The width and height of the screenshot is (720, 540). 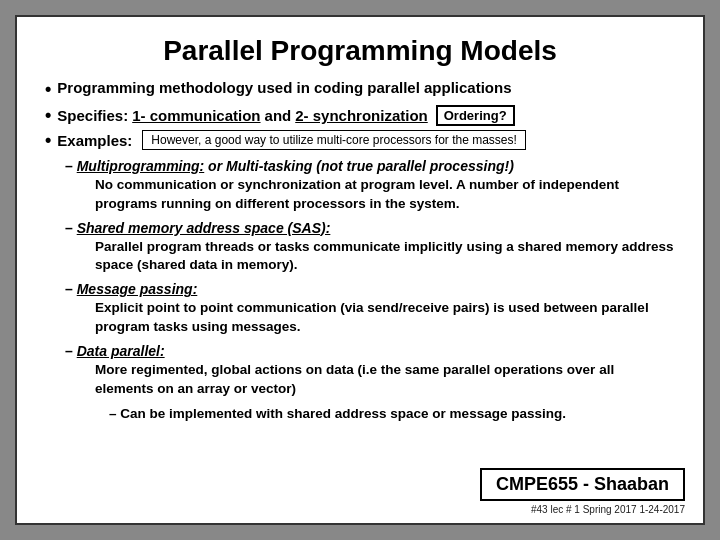 What do you see at coordinates (476, 116) in the screenshot?
I see `ordering-box: Ordering?` at bounding box center [476, 116].